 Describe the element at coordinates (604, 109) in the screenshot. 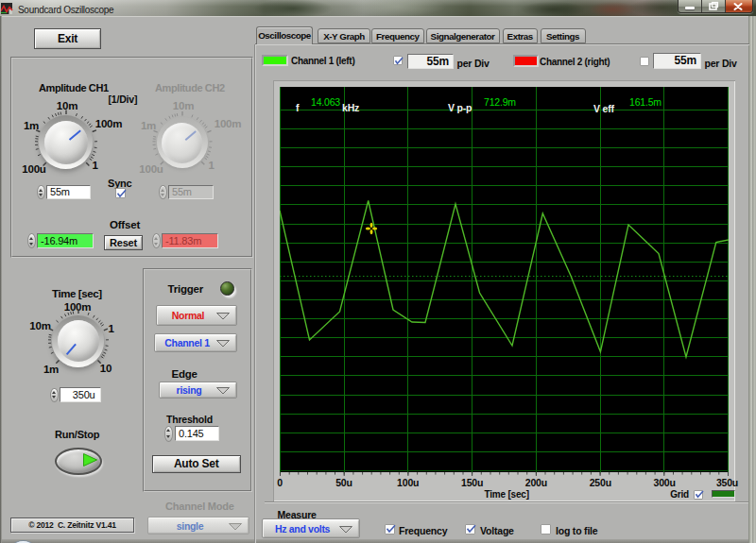

I see `svg-text: V eff` at that location.